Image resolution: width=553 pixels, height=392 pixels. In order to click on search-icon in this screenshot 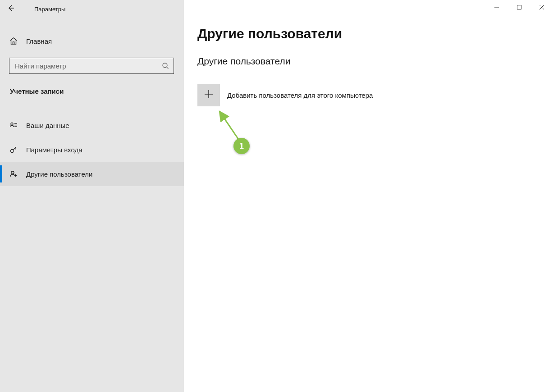, I will do `click(165, 66)`.